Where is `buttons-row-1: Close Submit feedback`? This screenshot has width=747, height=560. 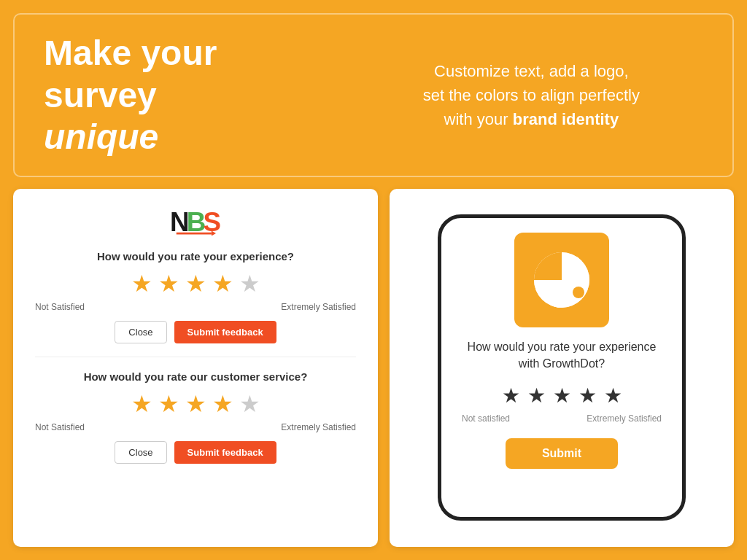
buttons-row-1: Close Submit feedback is located at coordinates (196, 332).